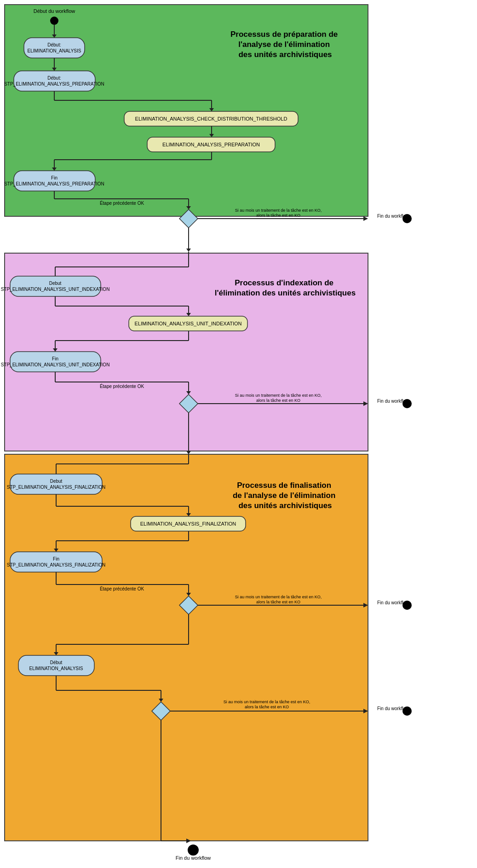  What do you see at coordinates (56, 668) in the screenshot?
I see `node-restart-name: ELIMINATION_ANALYSIS` at bounding box center [56, 668].